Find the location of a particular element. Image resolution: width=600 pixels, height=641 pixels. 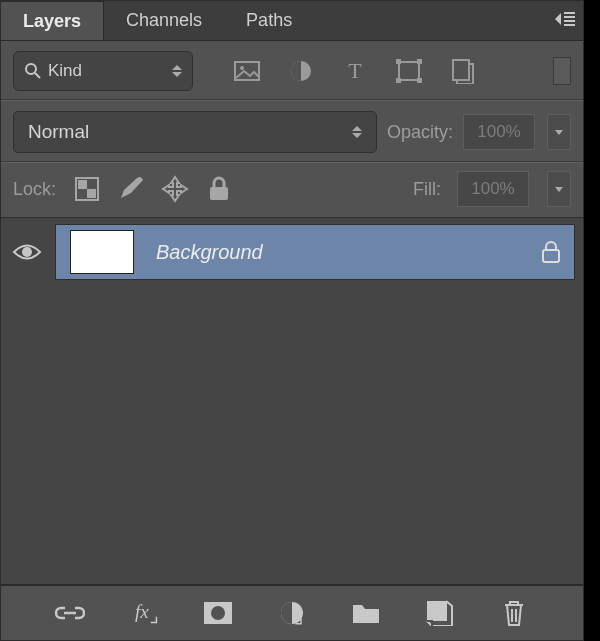

group-button is located at coordinates (366, 613).